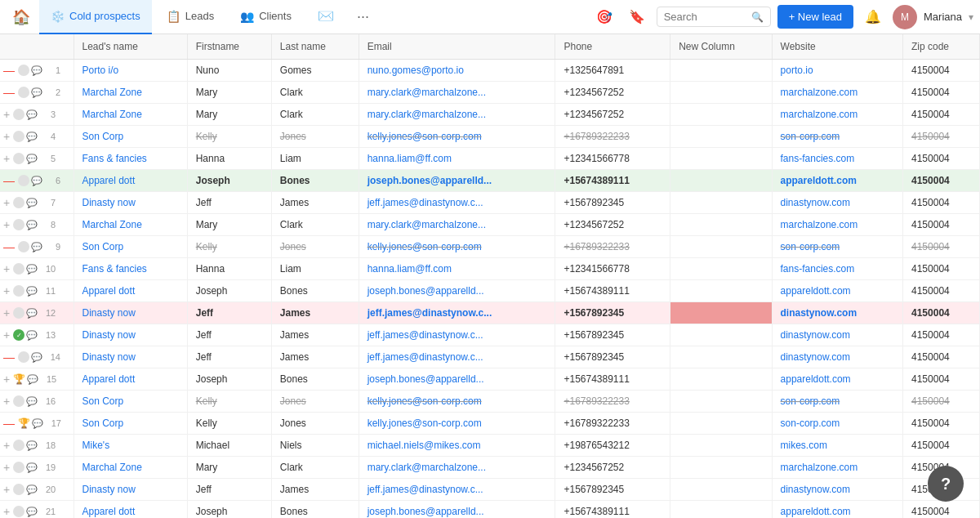 This screenshot has width=980, height=518. I want to click on col-zip: Zip code, so click(942, 47).